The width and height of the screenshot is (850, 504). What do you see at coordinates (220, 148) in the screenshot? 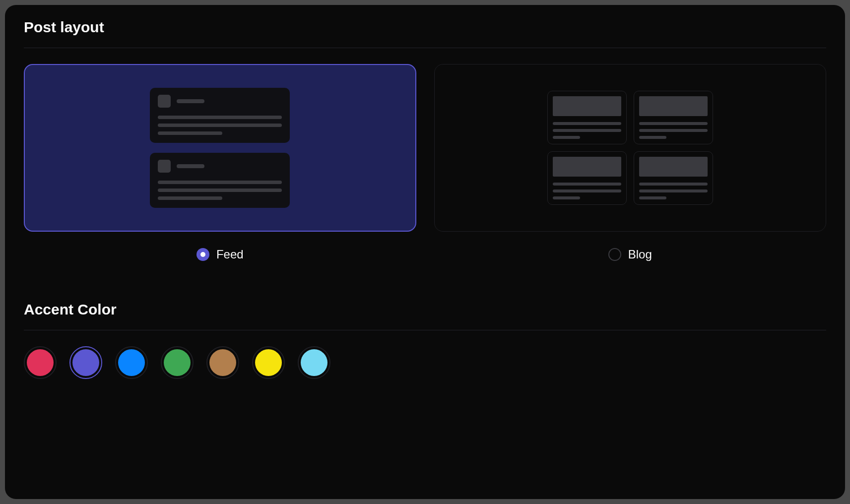
I see `feed-preview` at bounding box center [220, 148].